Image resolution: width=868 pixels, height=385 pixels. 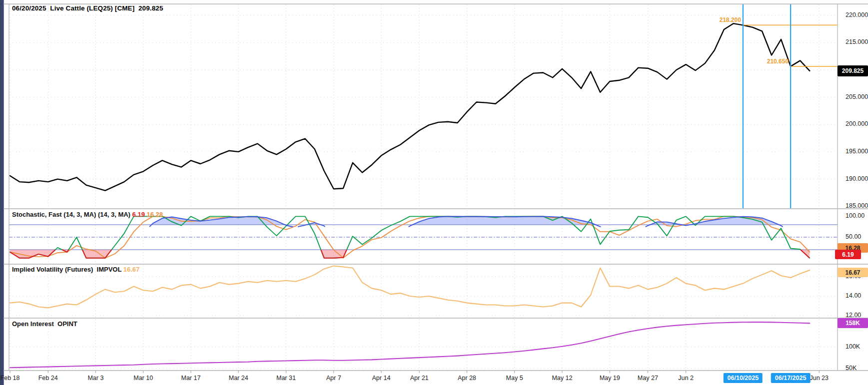 I want to click on price-axis-label: 215.000, so click(x=857, y=42).